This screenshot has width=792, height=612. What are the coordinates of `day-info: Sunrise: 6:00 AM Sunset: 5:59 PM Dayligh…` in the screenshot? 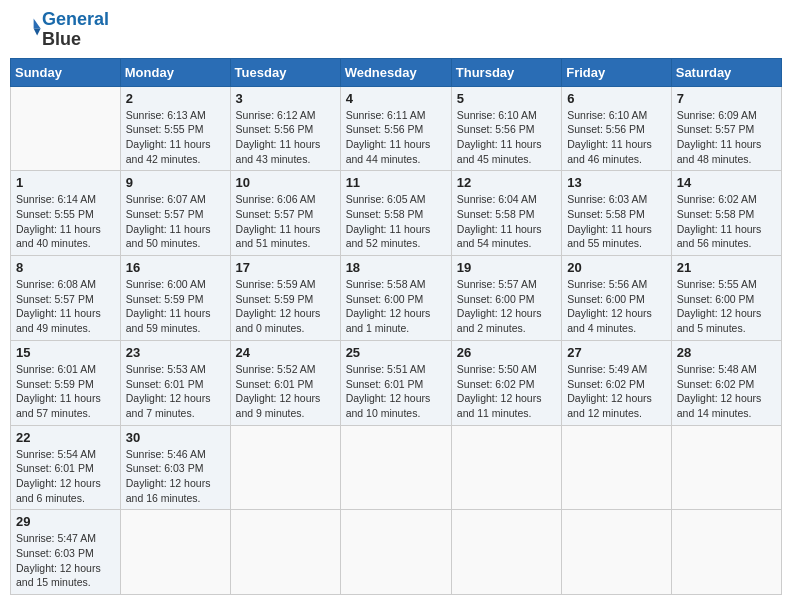 It's located at (176, 306).